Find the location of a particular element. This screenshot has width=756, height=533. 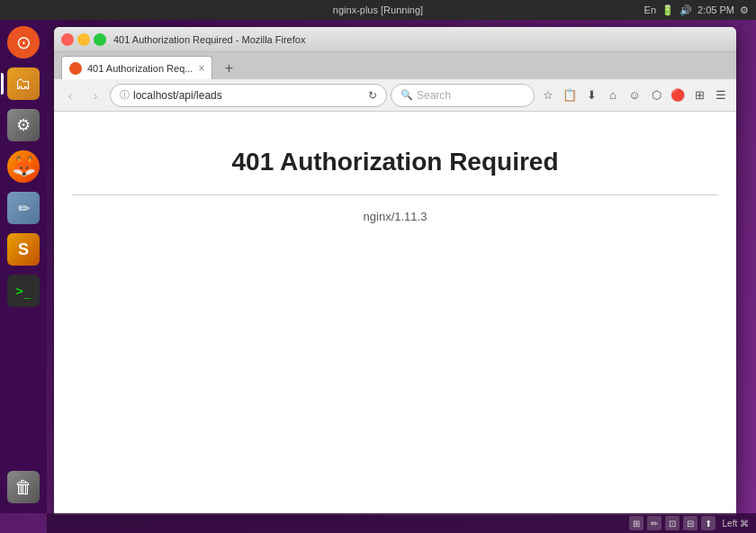

launcher-item-ubuntu: ⊙ is located at coordinates (23, 42).